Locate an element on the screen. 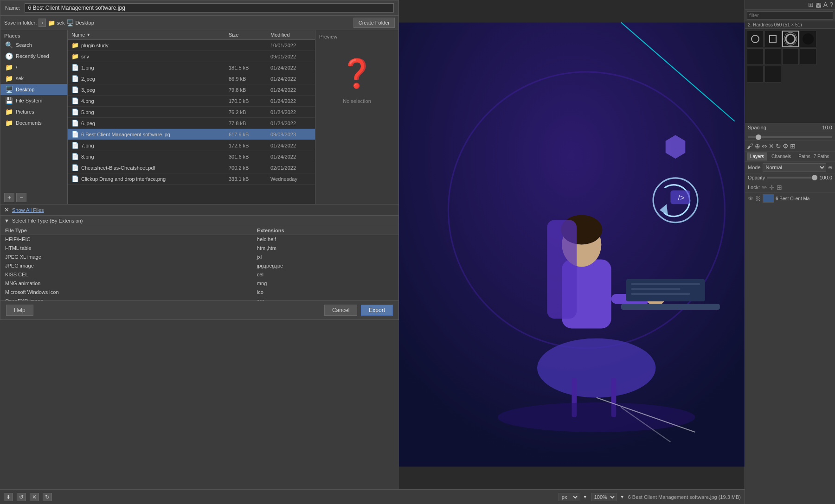 The width and height of the screenshot is (835, 504). lock-move-icon: ✛ is located at coordinates (772, 187).